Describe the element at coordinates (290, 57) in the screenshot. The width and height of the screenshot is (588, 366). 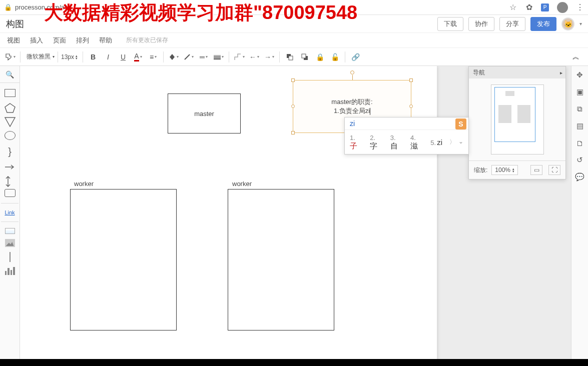
I see `bring-front-button` at that location.